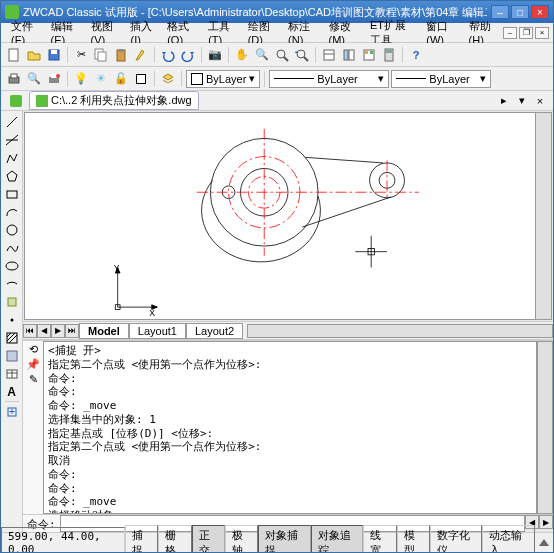 This screenshot has height=553, width=554. Describe the element at coordinates (72, 331) in the screenshot. I see `tab-last-icon: ⏭` at that location.